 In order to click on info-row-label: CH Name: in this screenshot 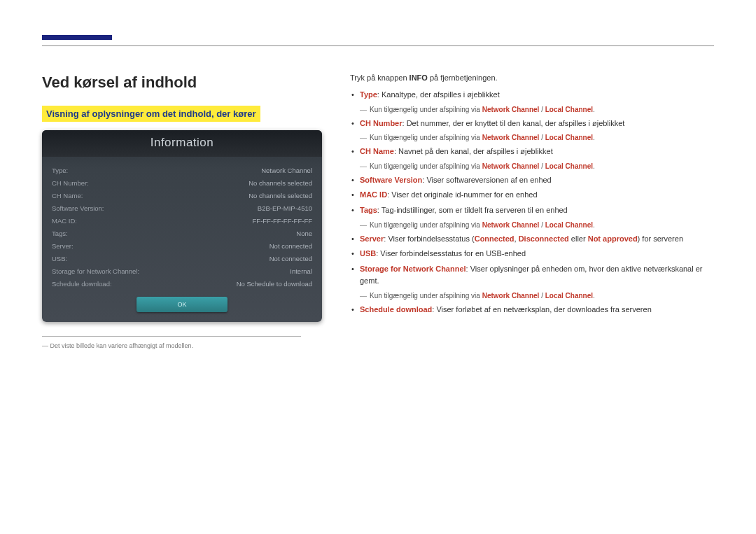, I will do `click(67, 196)`.